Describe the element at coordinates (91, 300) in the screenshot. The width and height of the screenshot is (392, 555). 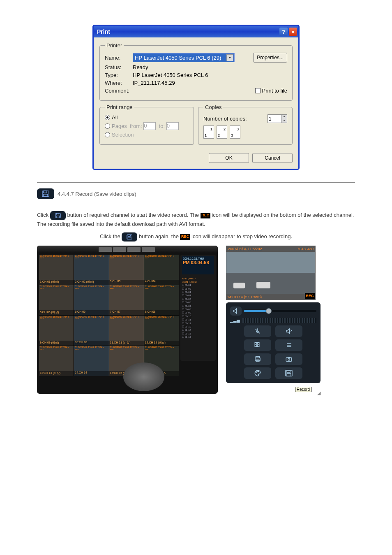
I see `camera-cell: 01/06/2007 15:01:17 704 x 4806:CH 06` at that location.